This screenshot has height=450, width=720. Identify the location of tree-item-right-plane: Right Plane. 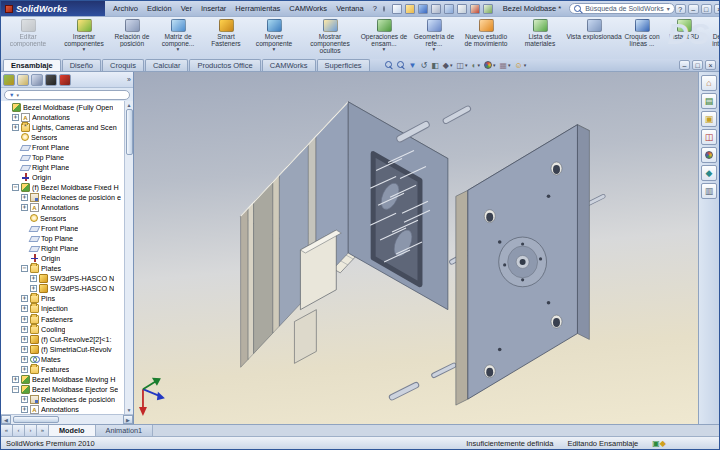
(62, 248).